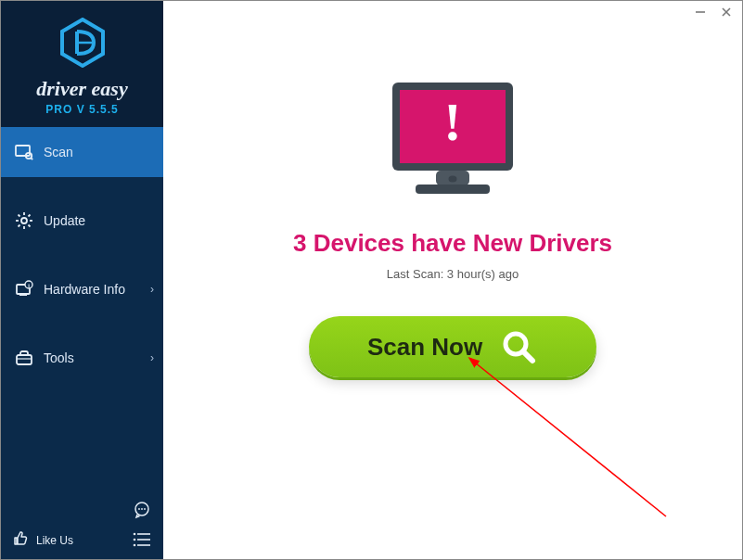  What do you see at coordinates (65, 221) in the screenshot?
I see `sidebar-item-label: Update` at bounding box center [65, 221].